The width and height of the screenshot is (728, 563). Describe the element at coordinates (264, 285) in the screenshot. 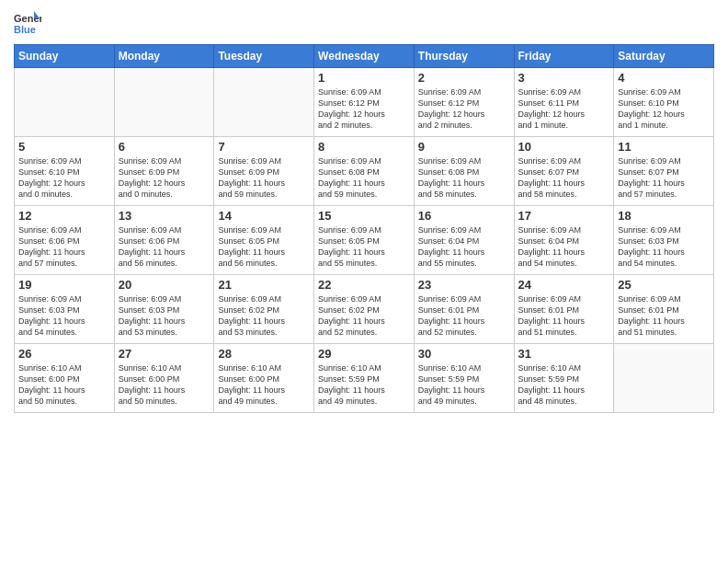

I see `day-number: 21` at that location.